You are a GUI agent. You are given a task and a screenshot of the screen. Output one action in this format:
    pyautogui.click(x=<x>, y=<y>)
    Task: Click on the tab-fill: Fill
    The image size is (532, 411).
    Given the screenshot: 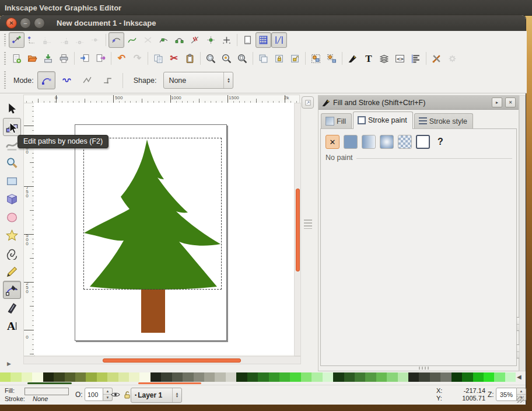 What is the action you would take?
    pyautogui.click(x=336, y=121)
    